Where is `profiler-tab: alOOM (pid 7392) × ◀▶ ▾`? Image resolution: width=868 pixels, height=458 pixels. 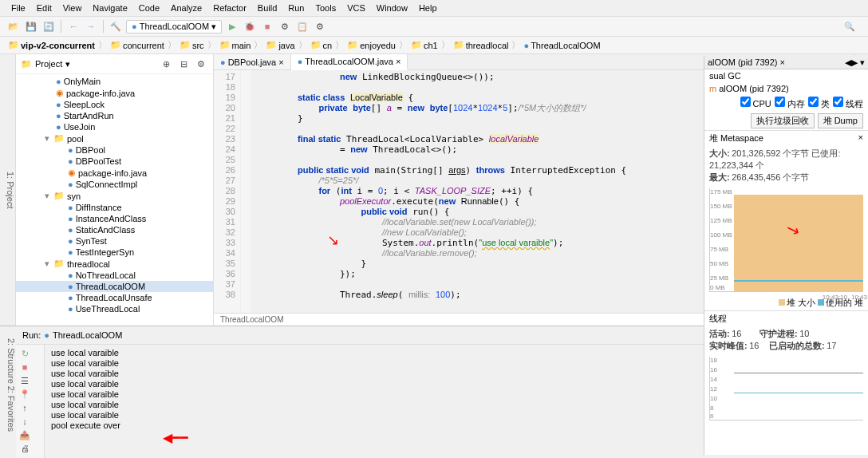
profiler-tab: alOOM (pid 7392) × ◀▶ ▾ is located at coordinates (787, 62).